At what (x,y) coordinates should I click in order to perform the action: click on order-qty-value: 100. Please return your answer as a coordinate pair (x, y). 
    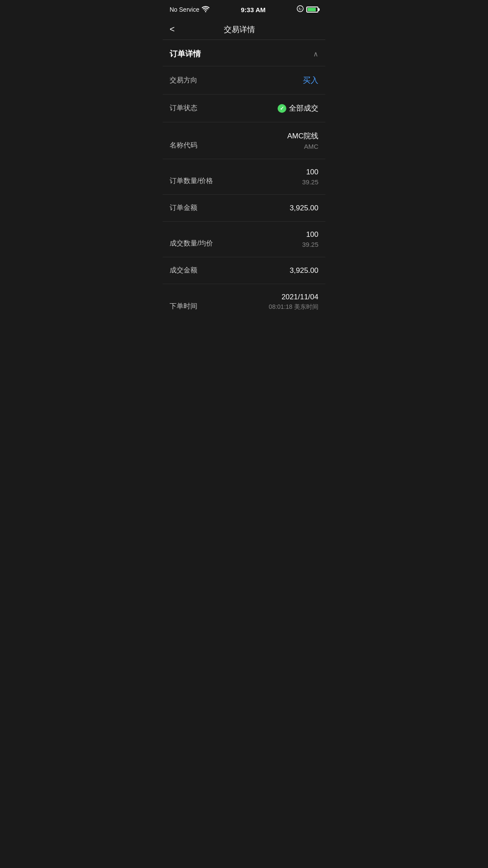
    Looking at the image, I should click on (310, 172).